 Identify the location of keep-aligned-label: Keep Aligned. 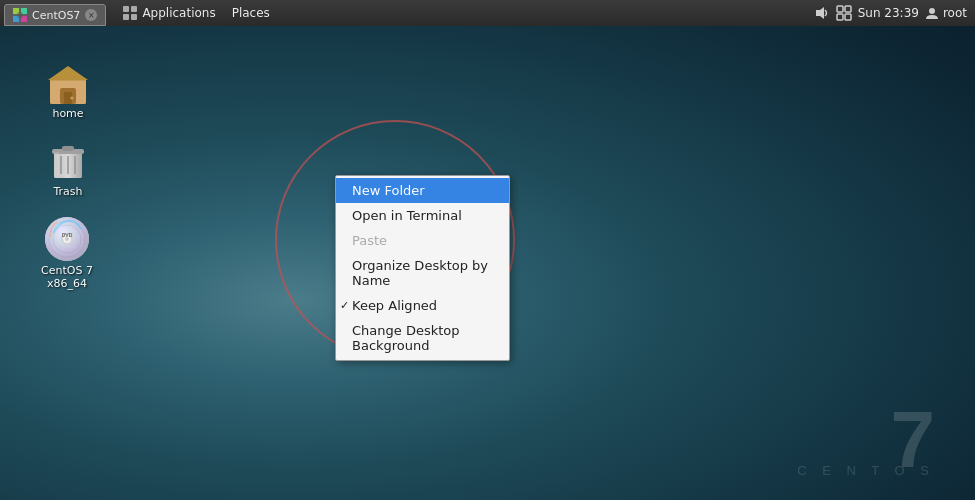
(394, 306).